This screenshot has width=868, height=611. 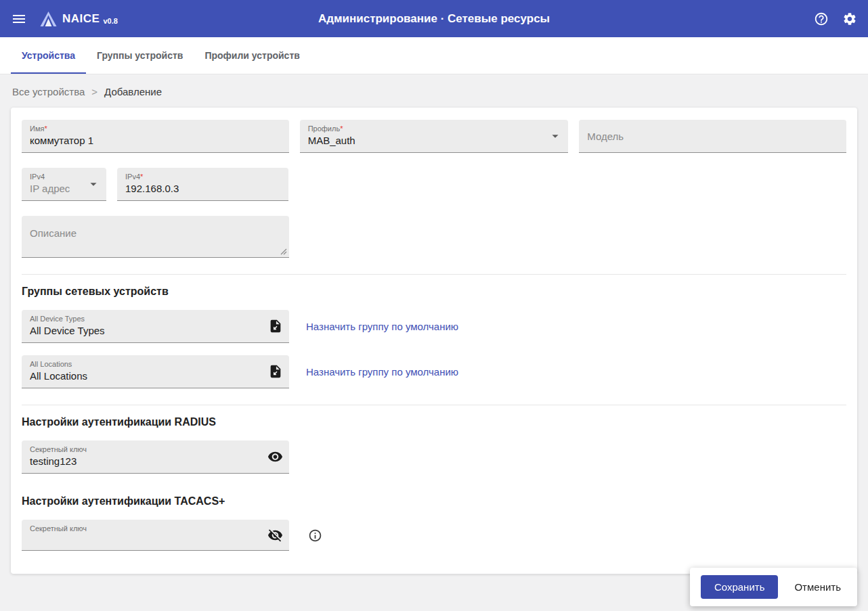 I want to click on topbar-left: NAICE v0.8, so click(x=64, y=19).